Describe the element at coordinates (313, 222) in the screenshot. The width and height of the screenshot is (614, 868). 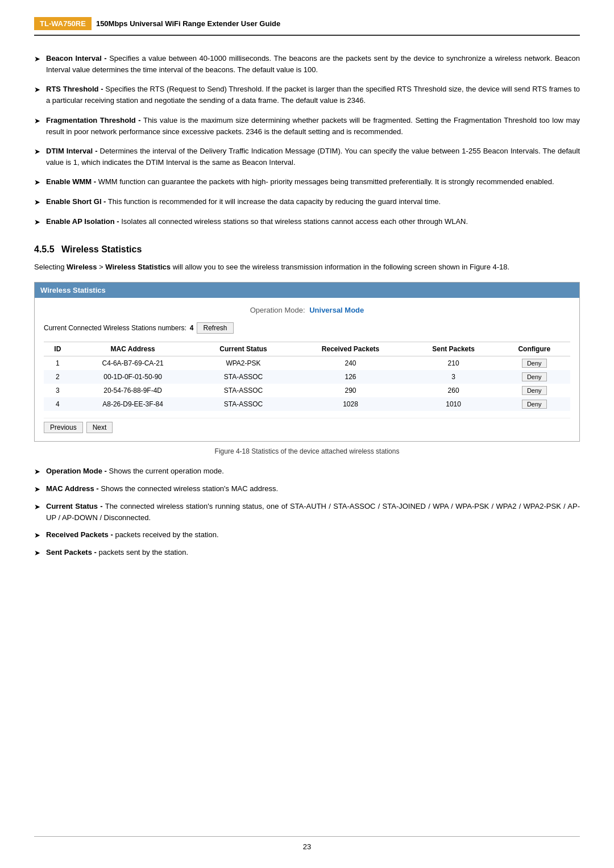
I see `bullet-content: Enable AP Isolation - Isolates all conne…` at that location.